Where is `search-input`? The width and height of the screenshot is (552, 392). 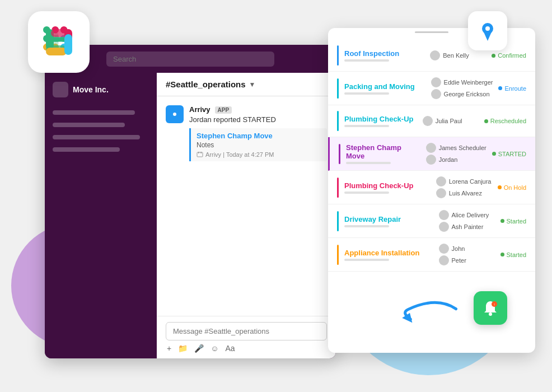 search-input is located at coordinates (190, 59).